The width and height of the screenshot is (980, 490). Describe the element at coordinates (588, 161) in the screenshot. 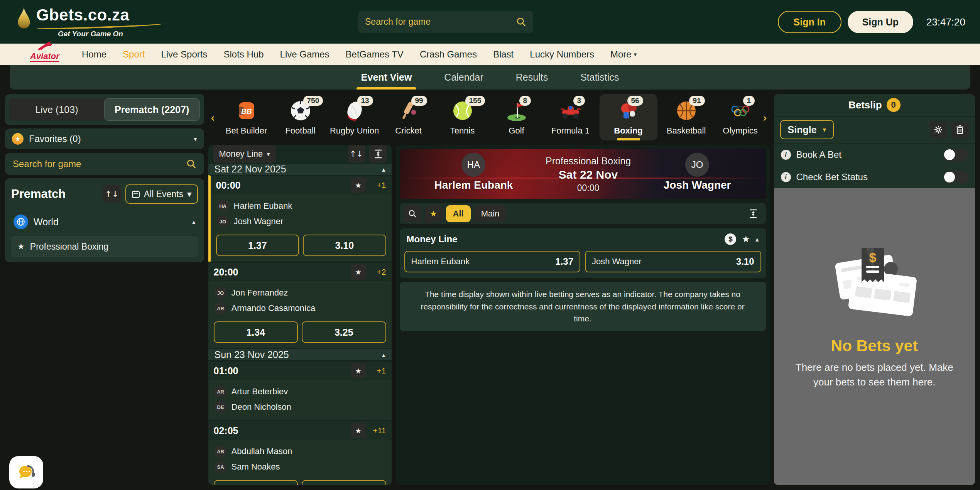

I see `banner-league: Professional Boxing` at that location.